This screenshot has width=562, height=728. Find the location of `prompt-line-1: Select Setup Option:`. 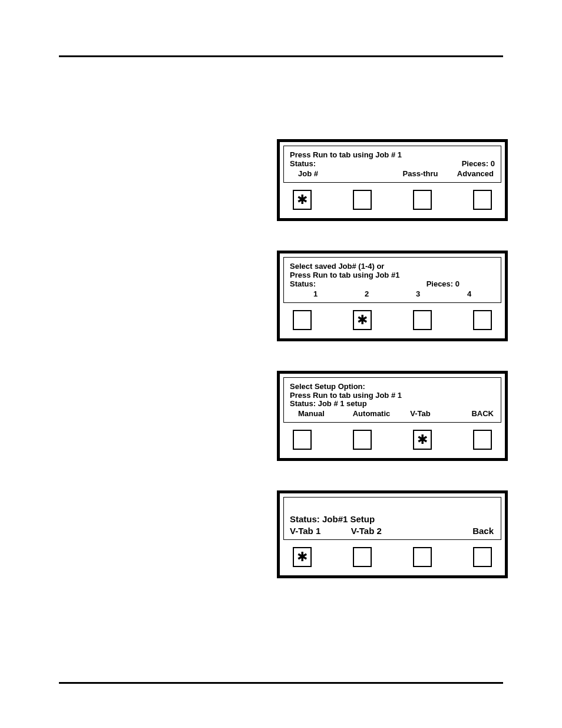

prompt-line-1: Select Setup Option: is located at coordinates (392, 387).